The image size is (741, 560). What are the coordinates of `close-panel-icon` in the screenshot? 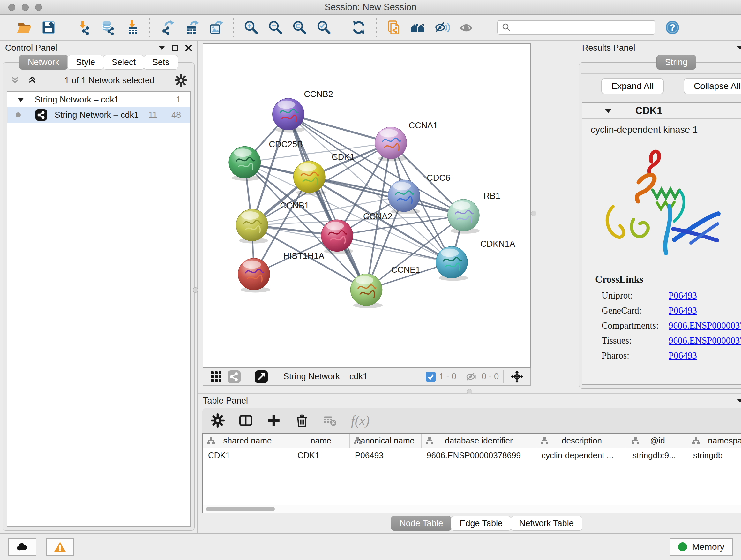 It's located at (189, 48).